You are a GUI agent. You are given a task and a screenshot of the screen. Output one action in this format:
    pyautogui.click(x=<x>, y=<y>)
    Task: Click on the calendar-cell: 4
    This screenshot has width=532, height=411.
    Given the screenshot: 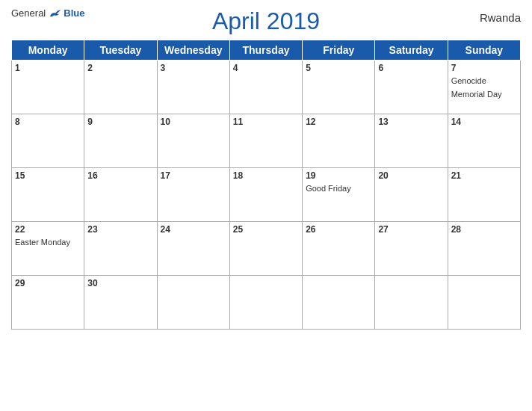 What is the action you would take?
    pyautogui.click(x=266, y=87)
    